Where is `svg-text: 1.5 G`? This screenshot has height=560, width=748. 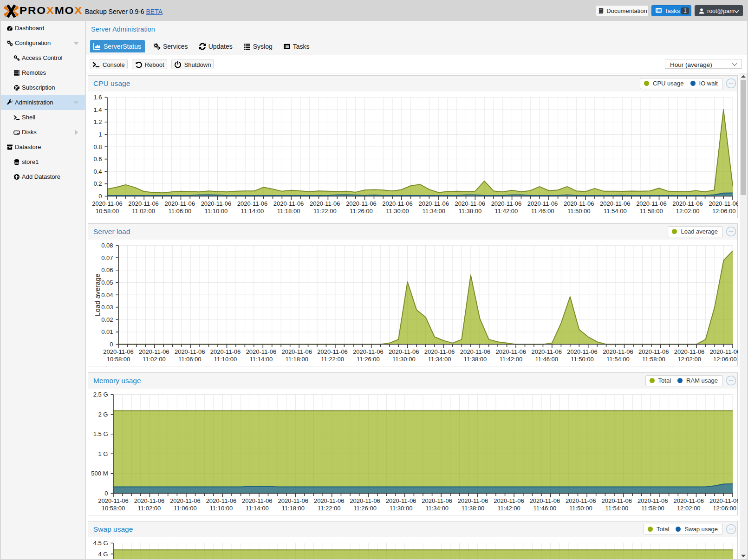 svg-text: 1.5 G is located at coordinates (101, 434).